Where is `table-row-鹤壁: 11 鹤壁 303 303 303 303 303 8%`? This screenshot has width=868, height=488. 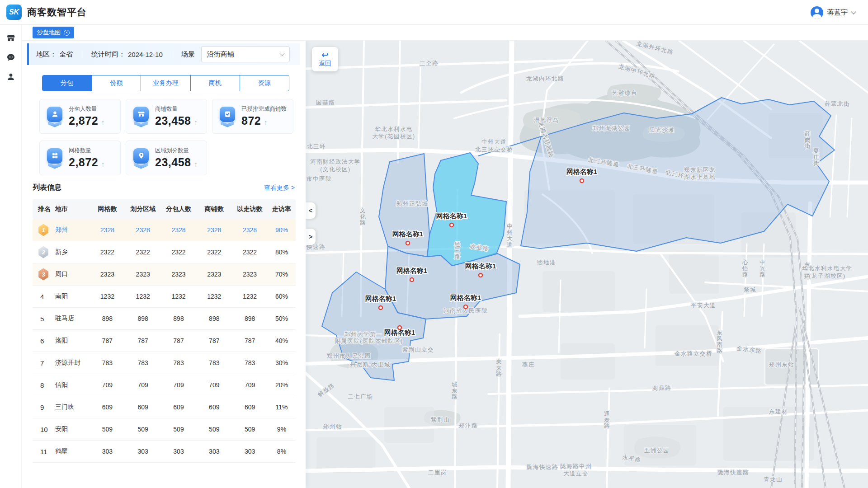 table-row-鹤壁: 11 鹤壁 303 303 303 303 303 8% is located at coordinates (164, 452).